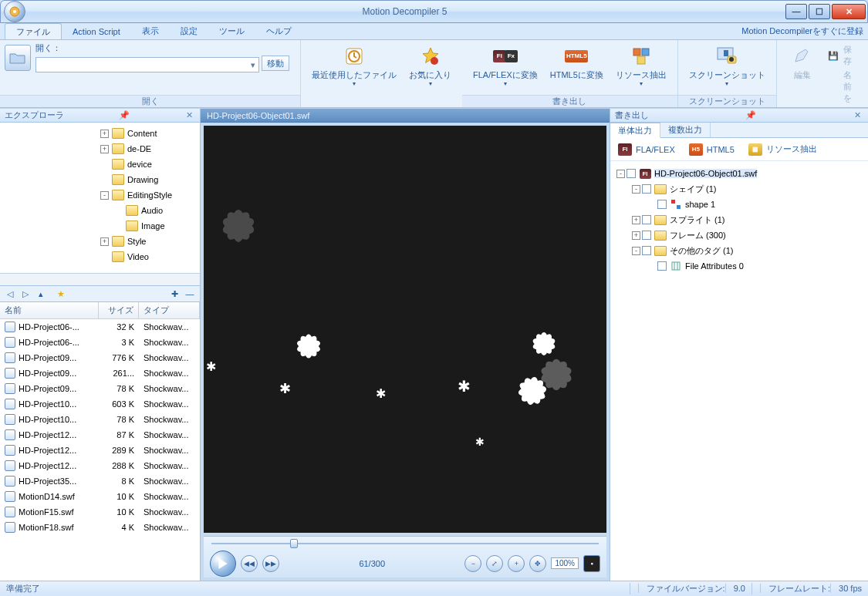 This screenshot has width=868, height=596. Describe the element at coordinates (124, 116) in the screenshot. I see `explorer-pin-icon: 📌` at that location.